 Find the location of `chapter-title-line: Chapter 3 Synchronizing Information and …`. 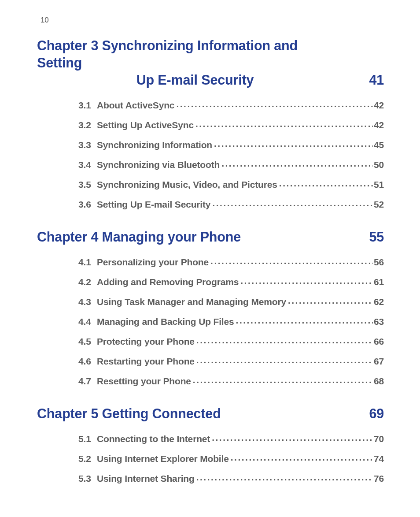

chapter-title-line: Chapter 3 Synchronizing Information and … is located at coordinates (191, 54).